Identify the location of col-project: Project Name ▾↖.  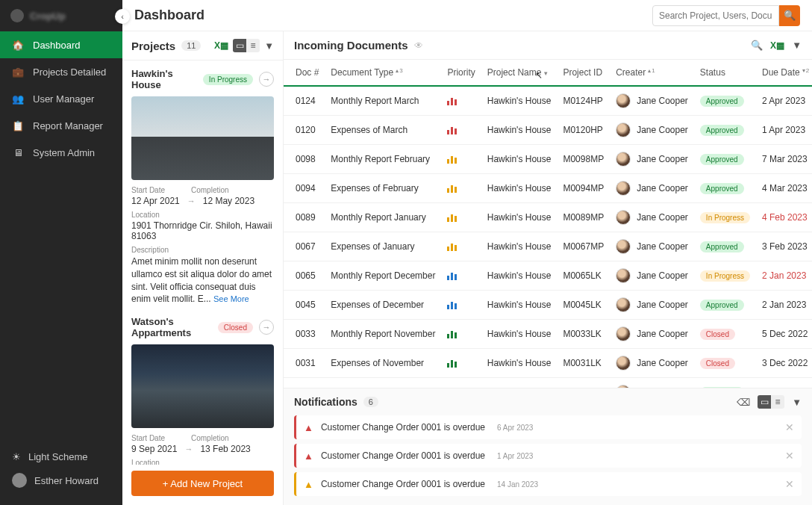
(519, 73).